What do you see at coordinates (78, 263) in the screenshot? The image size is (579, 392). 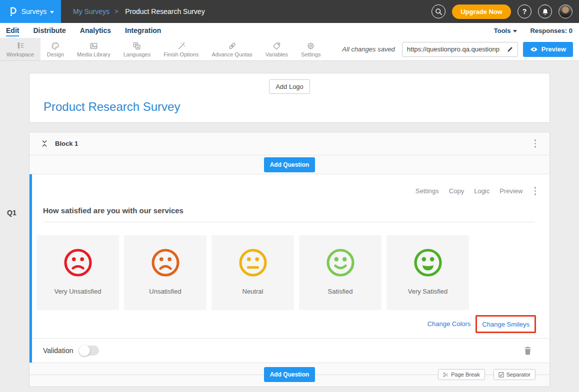 I see `very-unsatisfied-smiley-icon` at bounding box center [78, 263].